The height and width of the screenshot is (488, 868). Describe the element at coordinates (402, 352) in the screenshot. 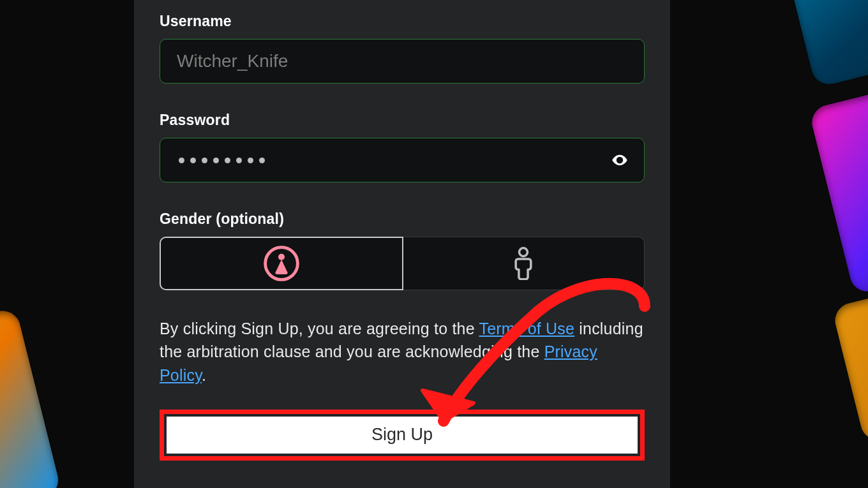

I see `agreement-text: By clicking Sign Up, you are agreeing to…` at that location.